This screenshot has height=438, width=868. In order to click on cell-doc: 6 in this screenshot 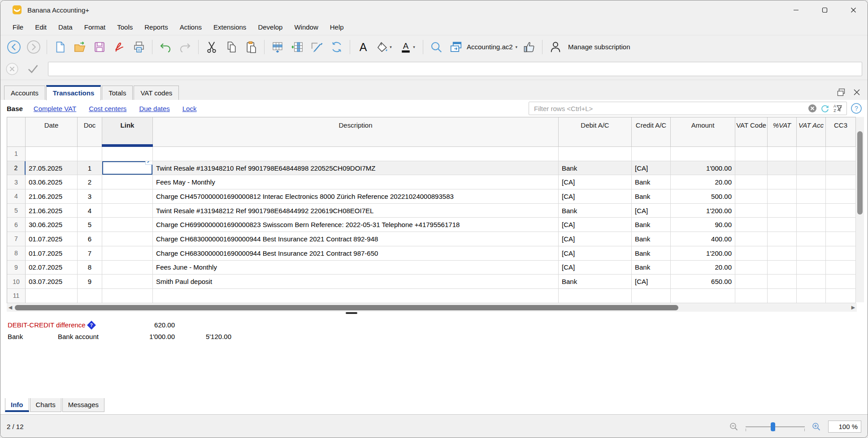, I will do `click(90, 239)`.